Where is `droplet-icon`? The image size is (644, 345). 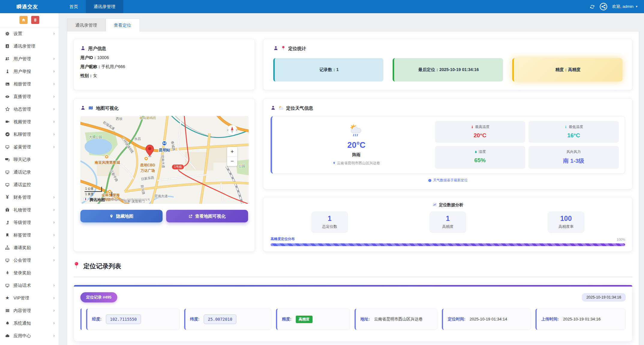
droplet-icon is located at coordinates (476, 152).